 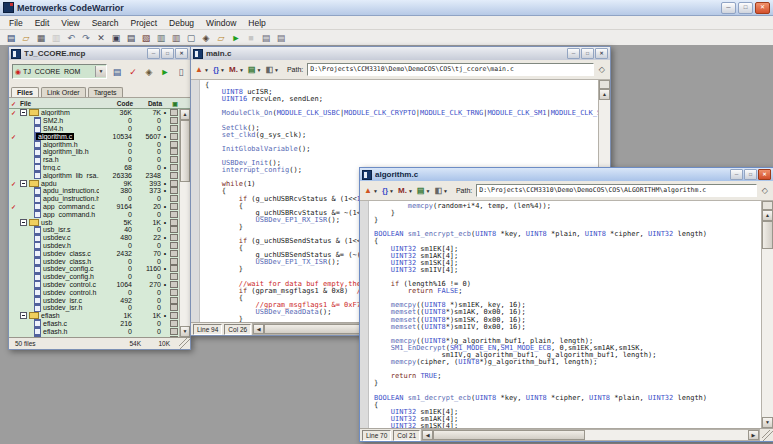 I want to click on file-name: usbdev.c, so click(x=57, y=238).